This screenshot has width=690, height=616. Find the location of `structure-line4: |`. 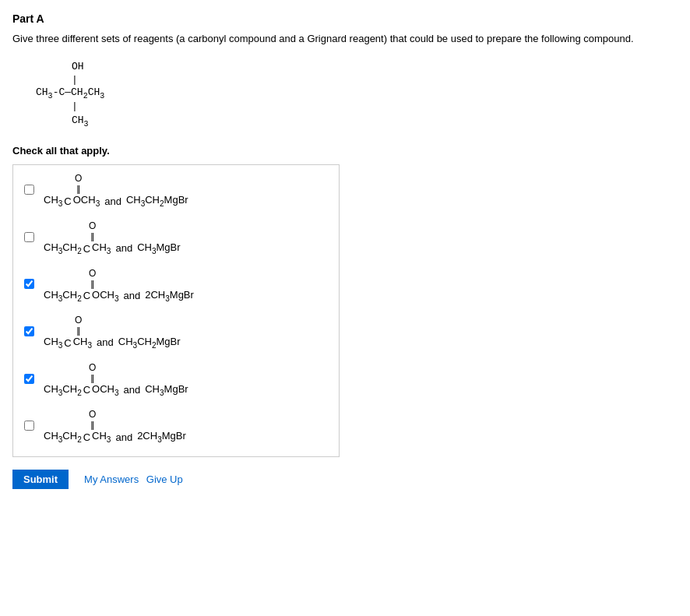

structure-line4: | is located at coordinates (375, 107).